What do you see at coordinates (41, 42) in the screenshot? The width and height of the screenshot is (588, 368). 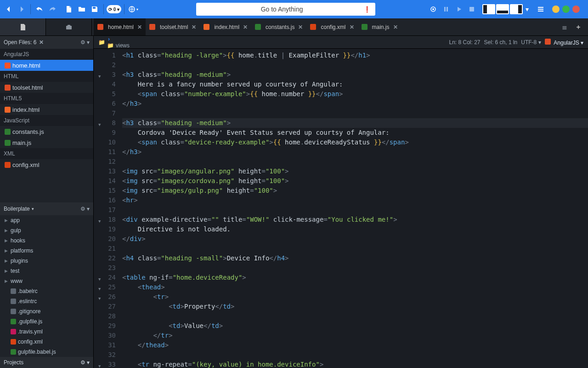 I see `close-open-files-button: ✕` at bounding box center [41, 42].